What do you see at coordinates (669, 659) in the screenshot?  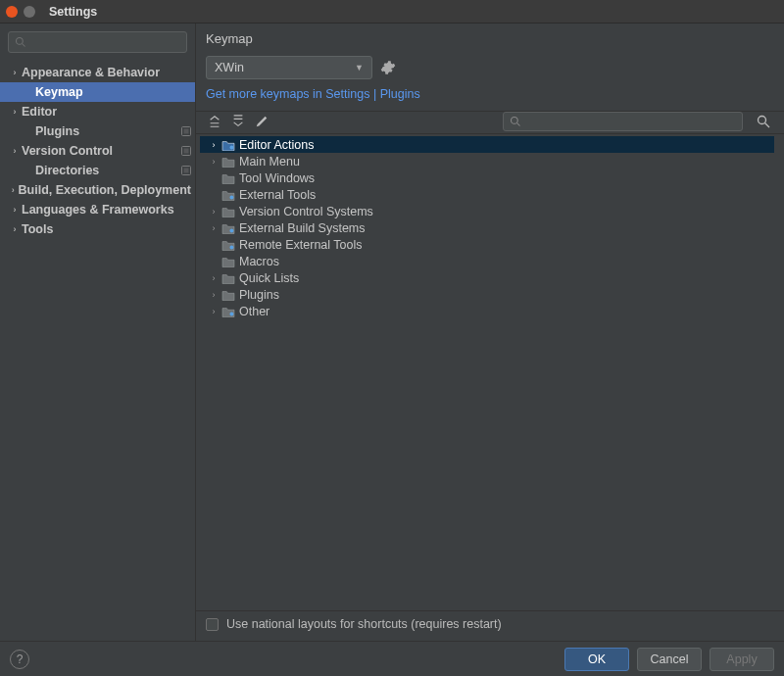 I see `cancel-button: Cancel` at bounding box center [669, 659].